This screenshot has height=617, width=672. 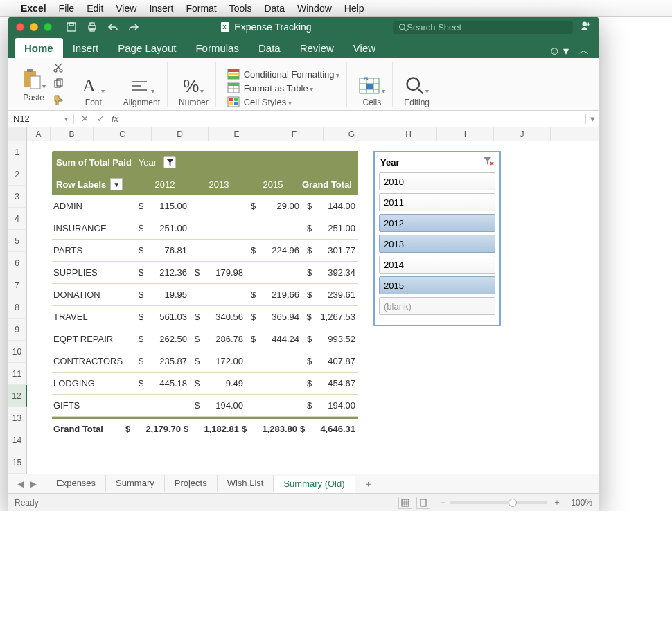 I want to click on row-header: 7, so click(x=17, y=285).